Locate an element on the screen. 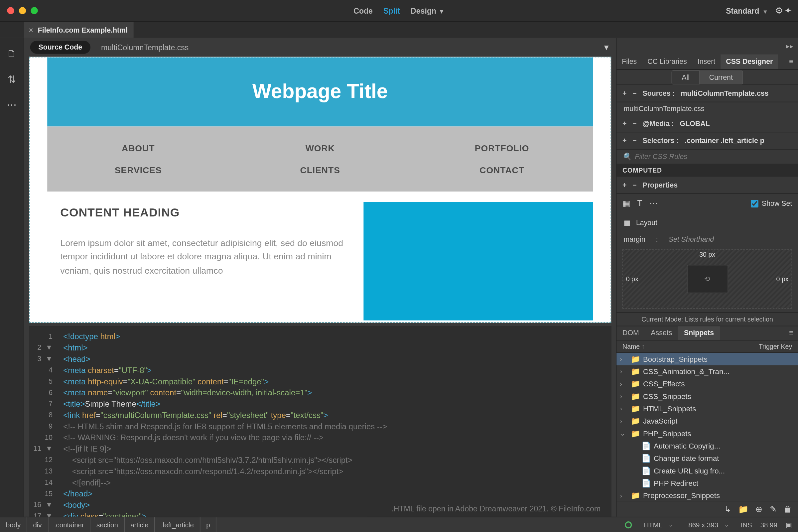 This screenshot has height=532, width=798. status-bar: body div .container section article .lef… is located at coordinates (399, 525).